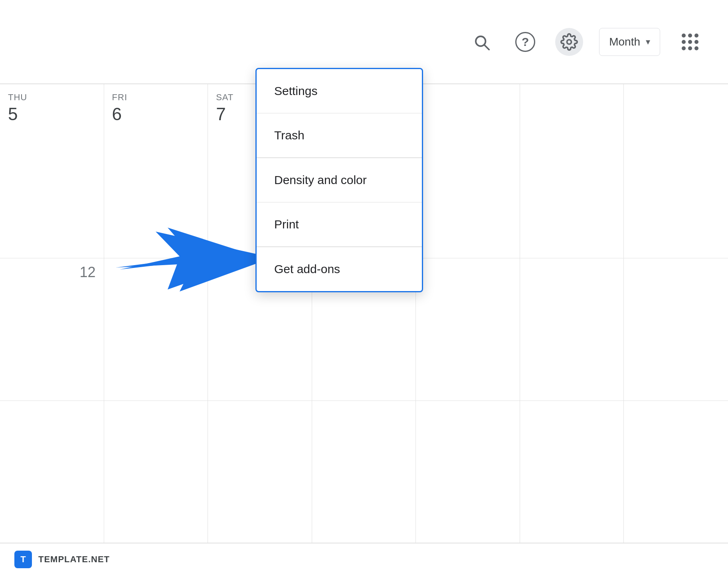  I want to click on arrow-pointer, so click(192, 260).